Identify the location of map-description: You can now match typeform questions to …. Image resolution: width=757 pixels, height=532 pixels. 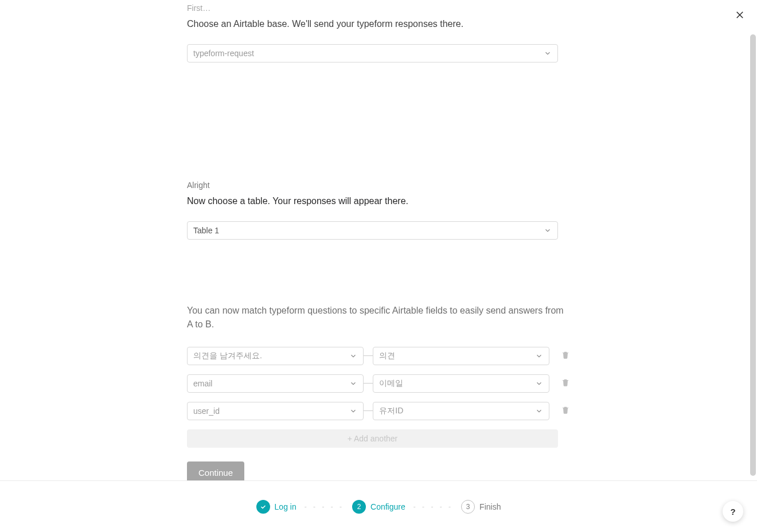
(378, 317).